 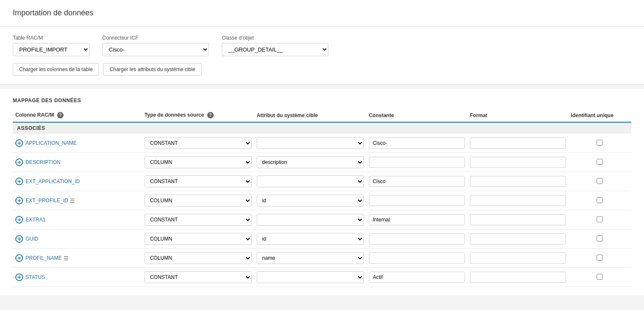 I want to click on load-columns-button: Charger les colonnes de la table, so click(x=56, y=69).